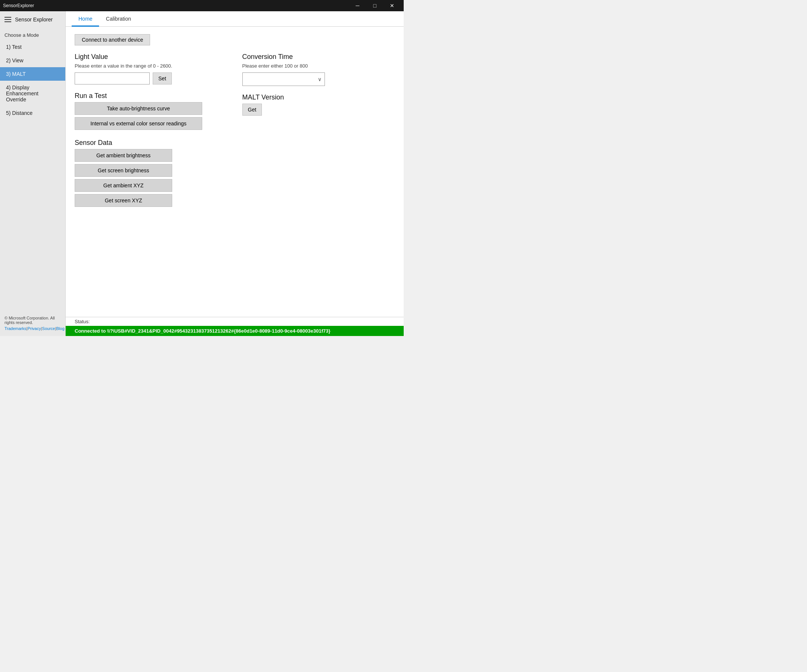 The image size is (807, 672). What do you see at coordinates (33, 328) in the screenshot?
I see `sidebar-links: Trademarks | Privacy | Source | Blog` at bounding box center [33, 328].